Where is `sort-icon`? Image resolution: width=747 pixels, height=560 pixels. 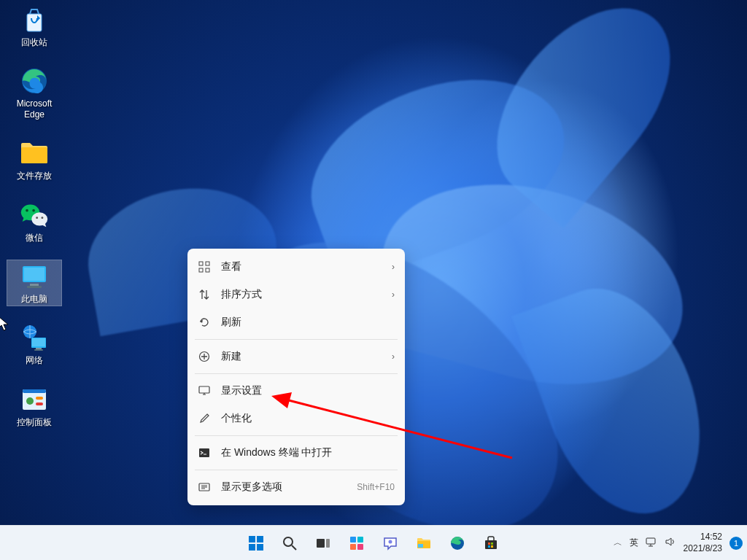 sort-icon is located at coordinates (204, 295).